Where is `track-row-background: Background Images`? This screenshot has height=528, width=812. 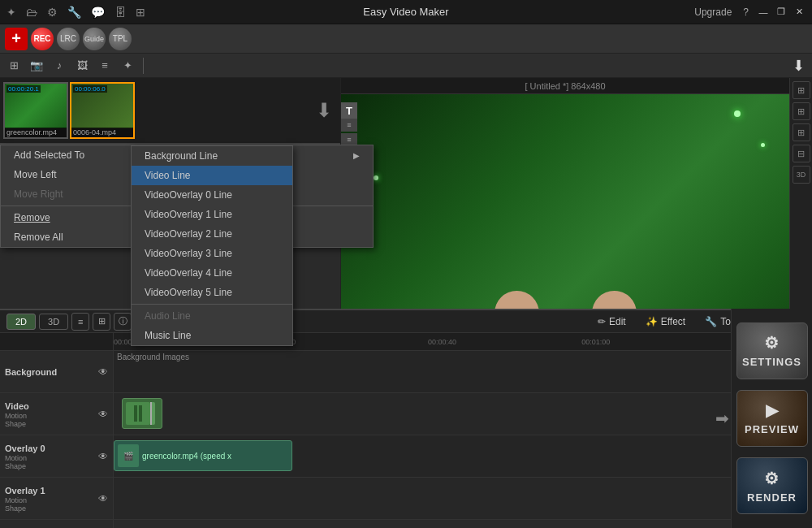
track-row-background: Background Images is located at coordinates (463, 372).